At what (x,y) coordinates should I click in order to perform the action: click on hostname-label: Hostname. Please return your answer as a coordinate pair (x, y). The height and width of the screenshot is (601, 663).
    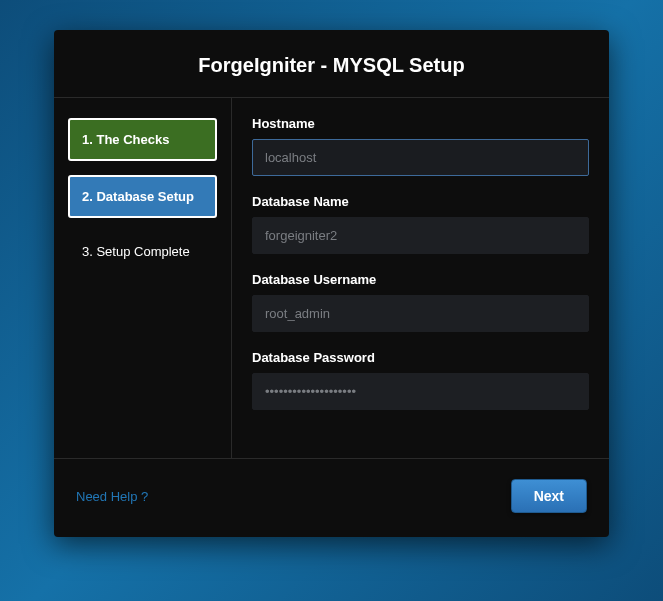
    Looking at the image, I should click on (420, 124).